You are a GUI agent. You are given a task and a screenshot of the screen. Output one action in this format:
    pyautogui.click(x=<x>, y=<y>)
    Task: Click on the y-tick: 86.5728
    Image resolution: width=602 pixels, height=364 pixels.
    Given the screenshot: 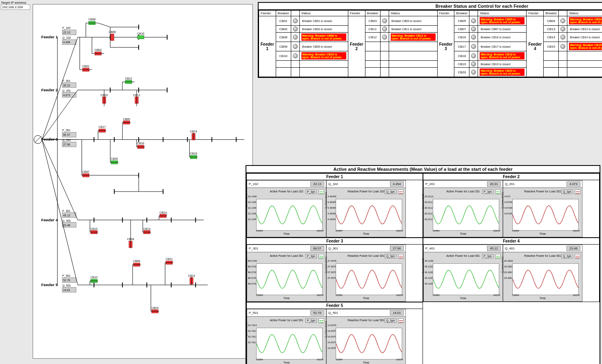 What is the action you would take?
    pyautogui.click(x=252, y=284)
    